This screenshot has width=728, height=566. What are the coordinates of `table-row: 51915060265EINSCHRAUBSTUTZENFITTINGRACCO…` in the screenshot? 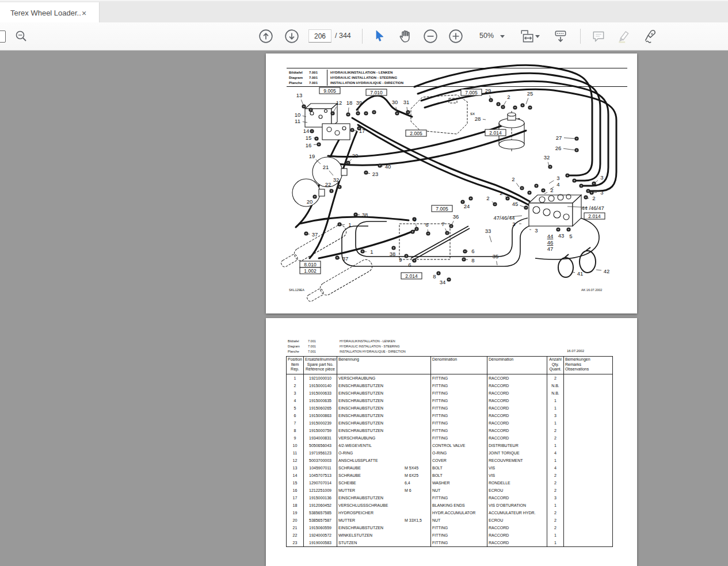 It's located at (449, 408).